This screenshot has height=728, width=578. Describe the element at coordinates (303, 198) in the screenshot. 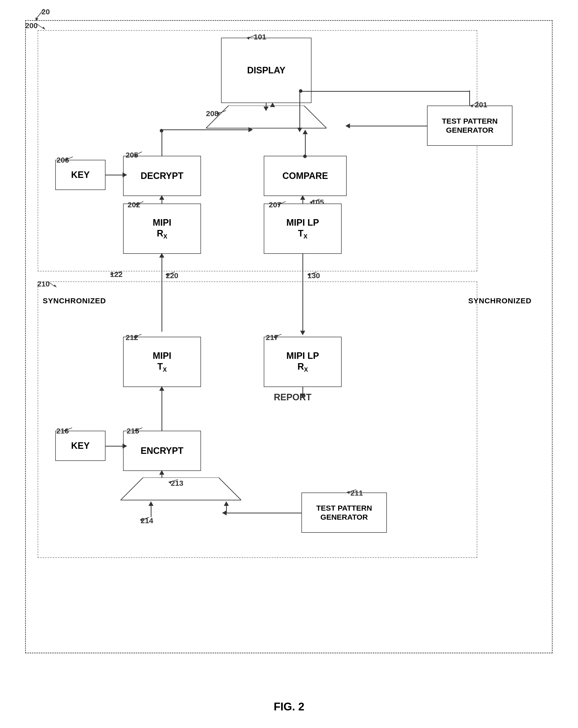

I see `arrowhead-mipi-lp-tx-compare` at that location.